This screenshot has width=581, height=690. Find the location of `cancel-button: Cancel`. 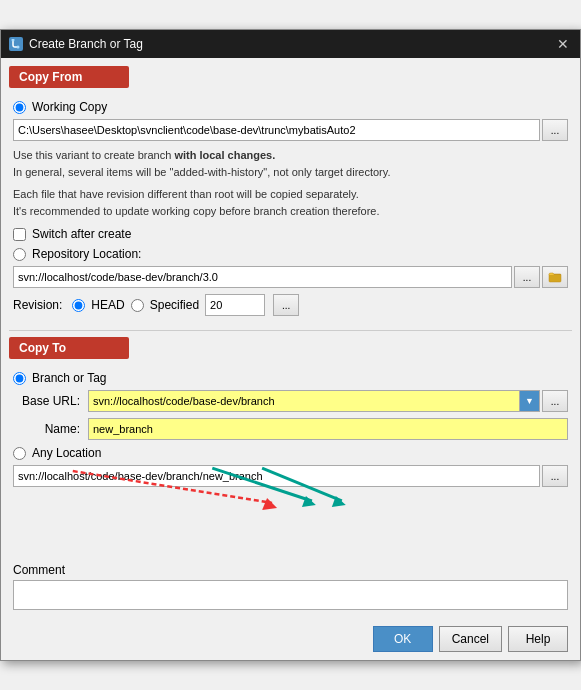

cancel-button: Cancel is located at coordinates (470, 639).